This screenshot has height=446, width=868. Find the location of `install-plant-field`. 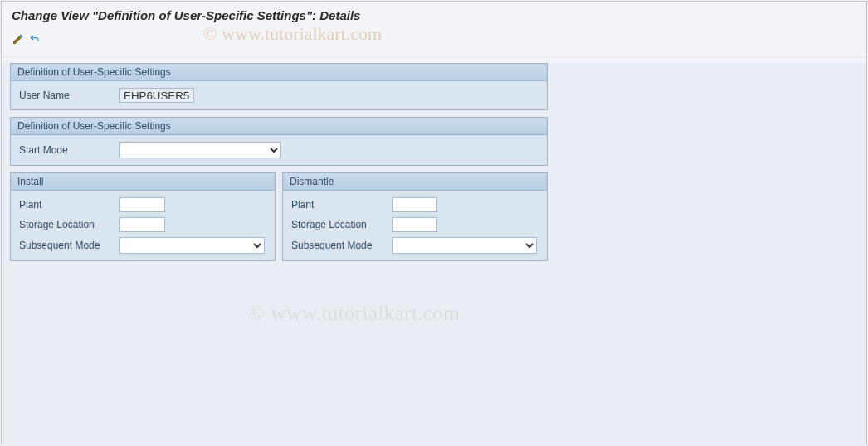

install-plant-field is located at coordinates (143, 205).